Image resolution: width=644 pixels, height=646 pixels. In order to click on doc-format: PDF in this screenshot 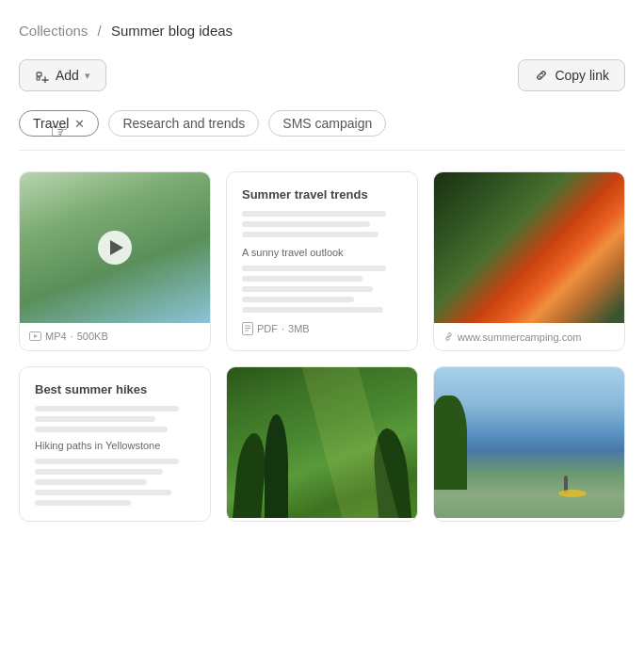, I will do `click(267, 329)`.